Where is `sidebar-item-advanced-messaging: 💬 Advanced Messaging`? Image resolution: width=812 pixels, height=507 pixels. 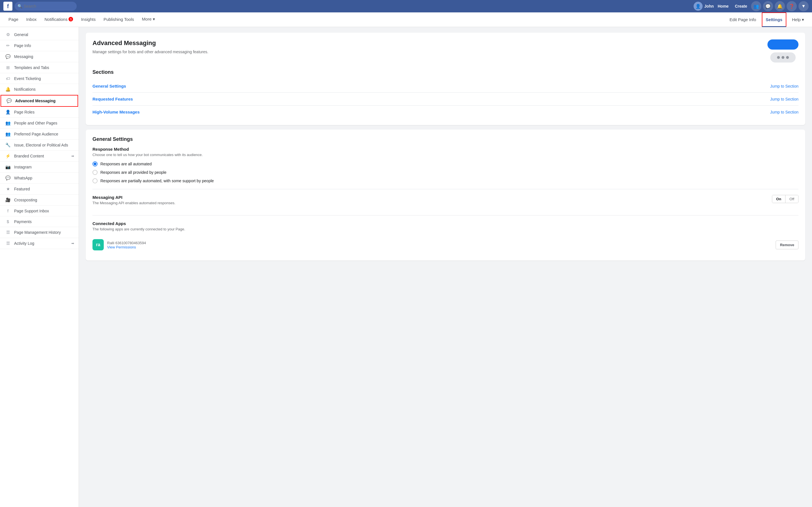 sidebar-item-advanced-messaging: 💬 Advanced Messaging is located at coordinates (40, 101).